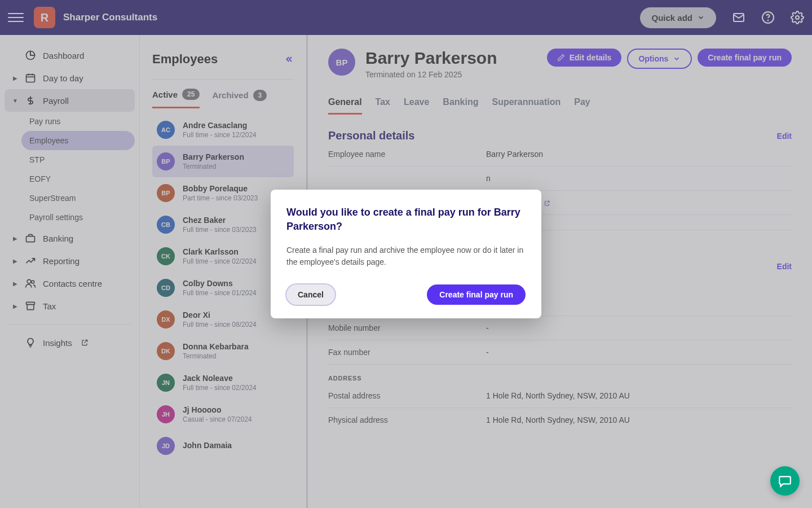 This screenshot has width=812, height=508. I want to click on final-pay-run-modal: Would you like to create a final pay run…, so click(406, 254).